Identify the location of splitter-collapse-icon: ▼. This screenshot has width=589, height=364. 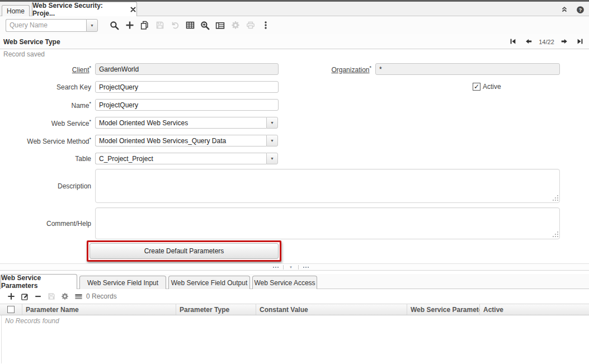
(291, 267).